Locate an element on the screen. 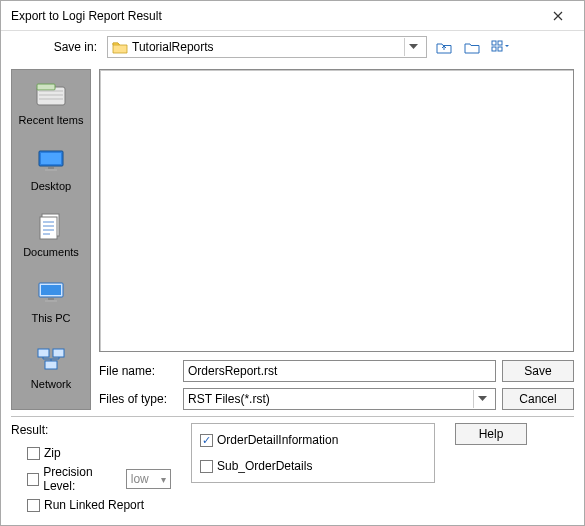 This screenshot has height=526, width=585. new-folder-button is located at coordinates (472, 47).